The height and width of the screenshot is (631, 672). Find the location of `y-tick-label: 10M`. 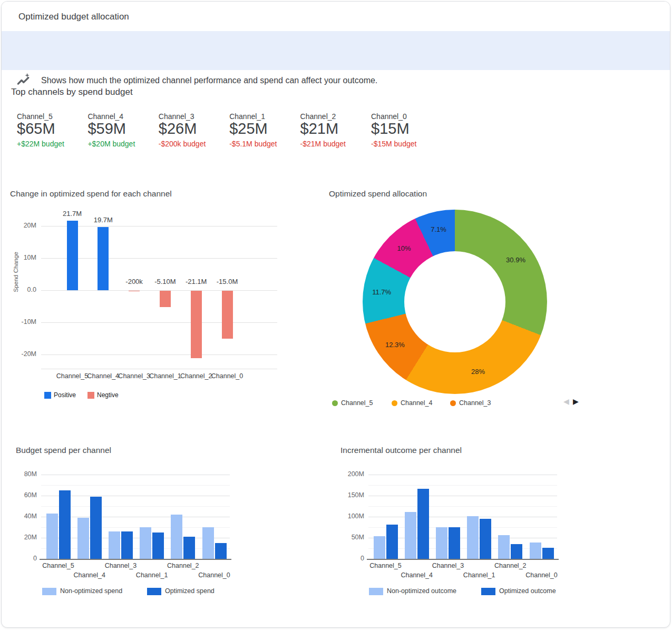

y-tick-label: 10M is located at coordinates (19, 258).